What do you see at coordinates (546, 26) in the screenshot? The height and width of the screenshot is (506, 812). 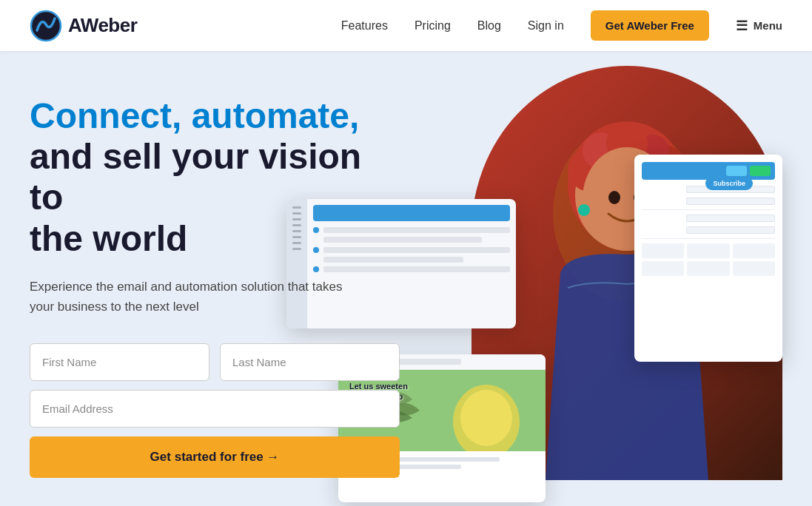 I see `nav-link-signin: Sign in` at bounding box center [546, 26].